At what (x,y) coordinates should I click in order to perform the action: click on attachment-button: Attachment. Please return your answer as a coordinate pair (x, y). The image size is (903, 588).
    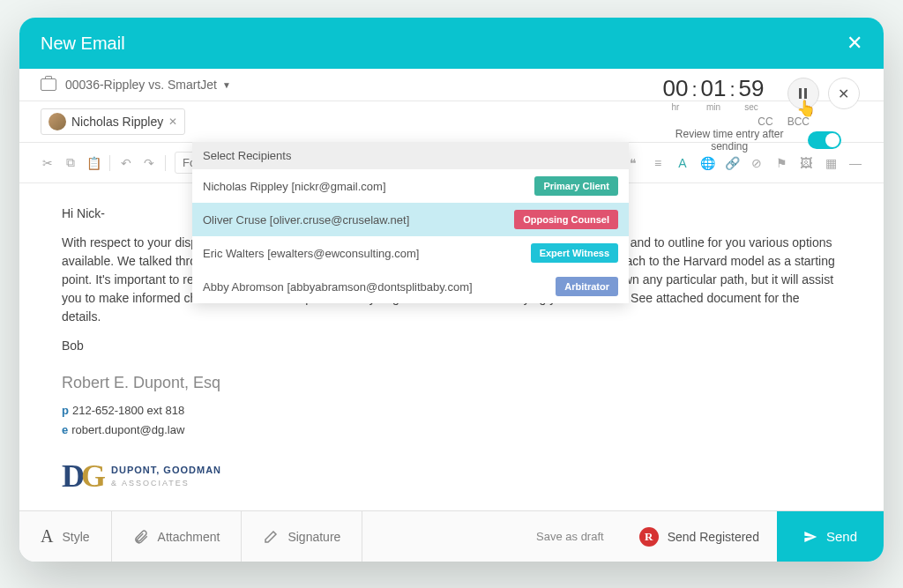
    Looking at the image, I should click on (177, 536).